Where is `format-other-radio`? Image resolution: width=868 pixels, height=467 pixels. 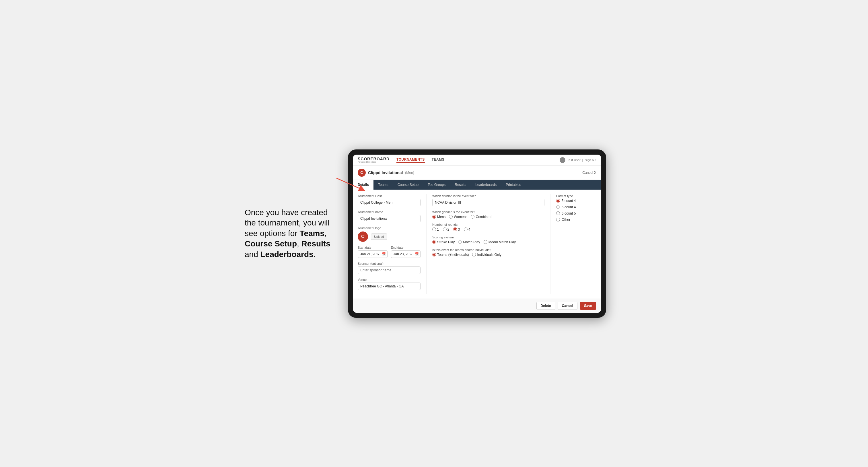 format-other-radio is located at coordinates (558, 220).